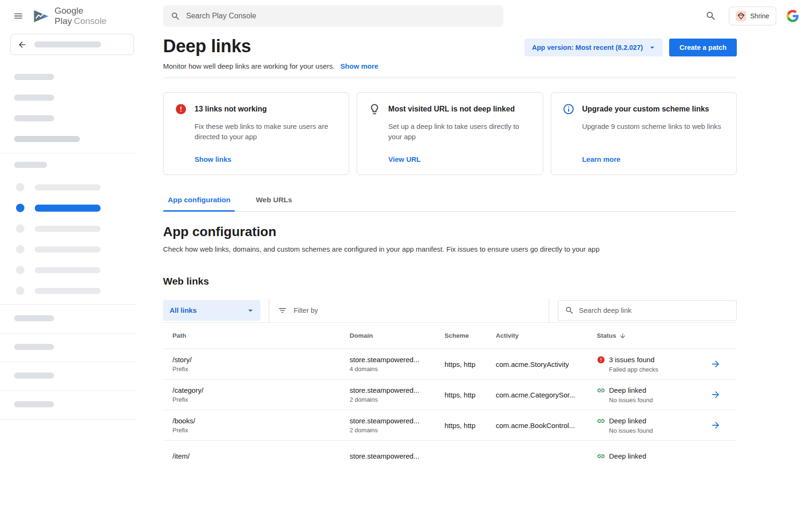  I want to click on tab-app-configuration: App configuration, so click(199, 203).